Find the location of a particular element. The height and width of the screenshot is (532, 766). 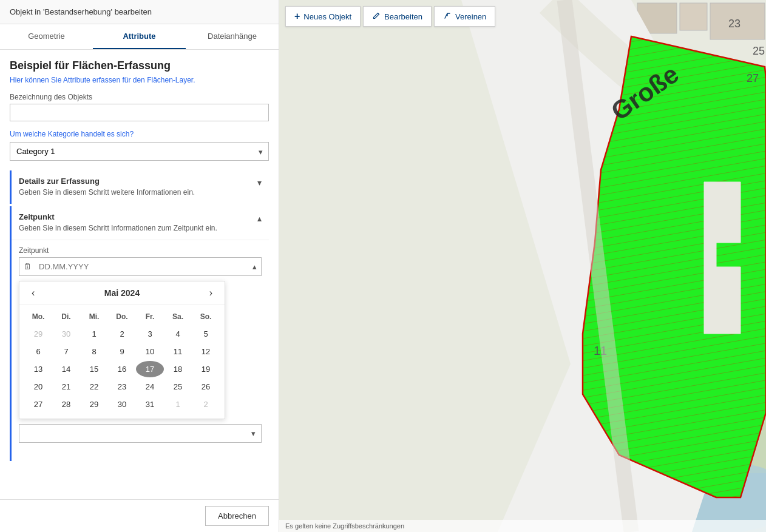

cal-header-do: Do. is located at coordinates (122, 317).